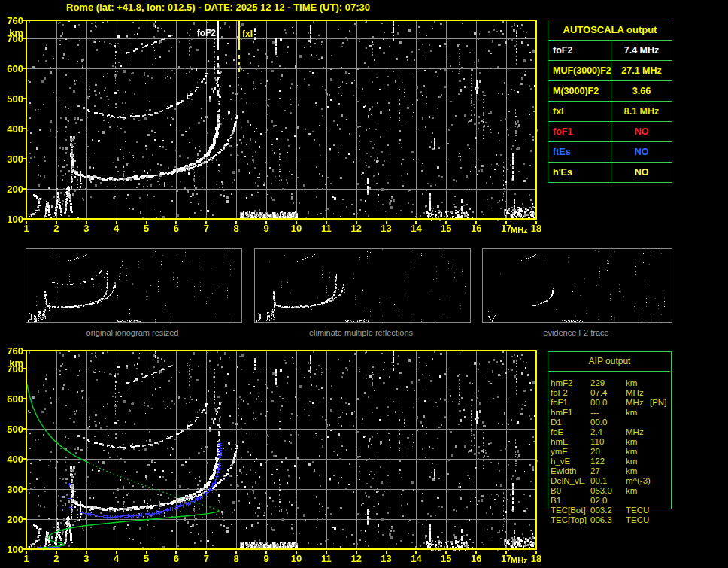 The height and width of the screenshot is (568, 728). What do you see at coordinates (132, 333) in the screenshot?
I see `thumbnail-caption-1: original ionogram resized` at bounding box center [132, 333].